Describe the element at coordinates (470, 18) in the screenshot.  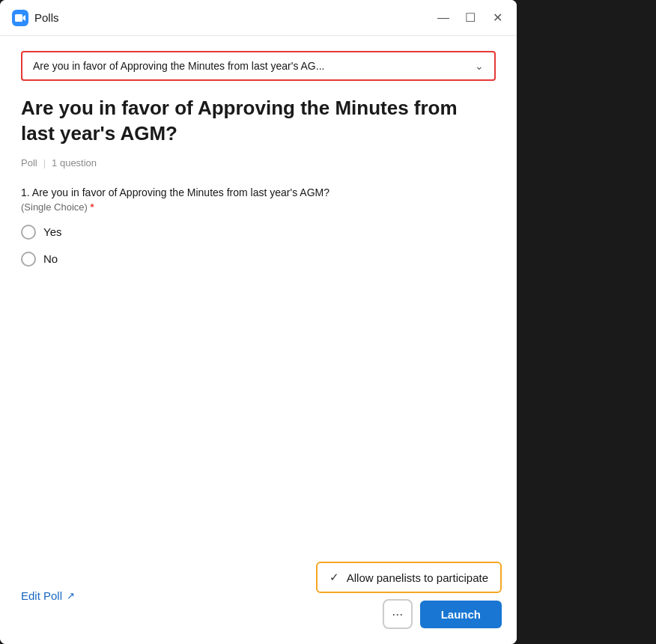
I see `maximize-button: ☐` at that location.